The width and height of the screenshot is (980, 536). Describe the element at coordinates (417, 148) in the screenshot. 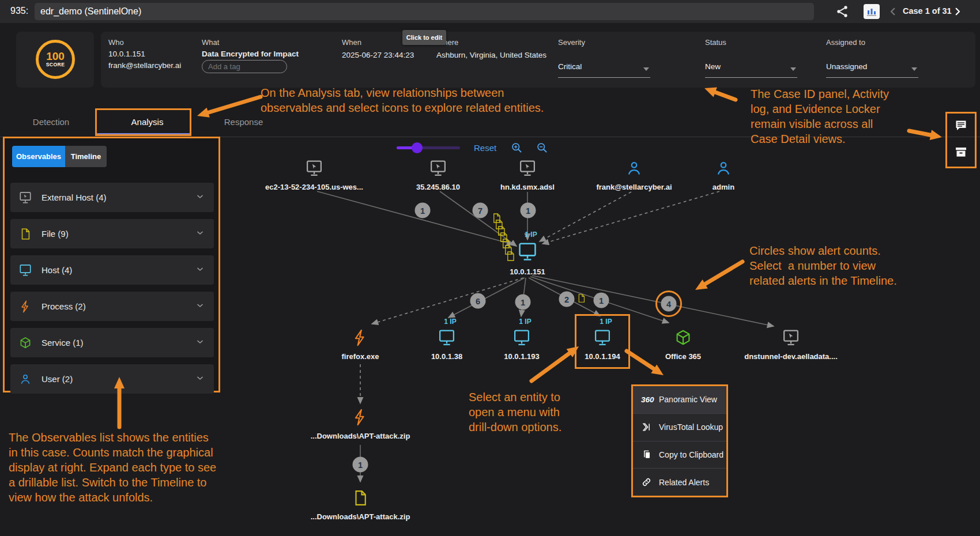

I see `zoom-slider-thumb` at that location.